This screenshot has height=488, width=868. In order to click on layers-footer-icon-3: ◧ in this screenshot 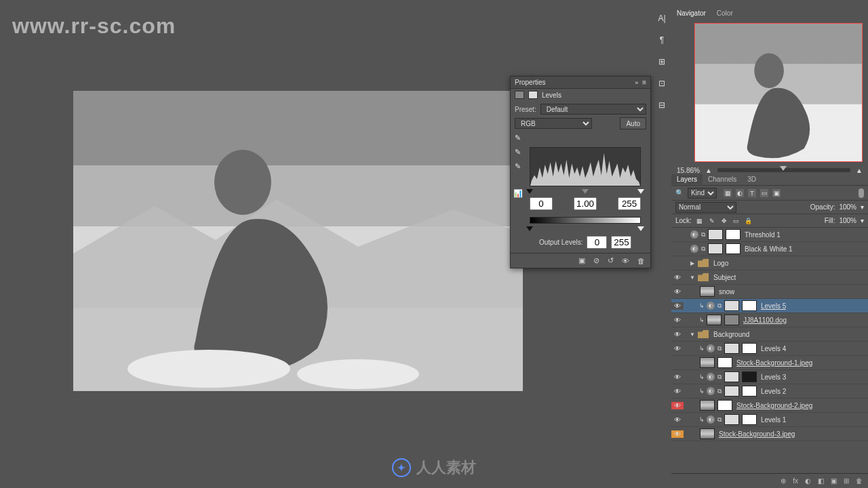, I will do `click(821, 481)`.